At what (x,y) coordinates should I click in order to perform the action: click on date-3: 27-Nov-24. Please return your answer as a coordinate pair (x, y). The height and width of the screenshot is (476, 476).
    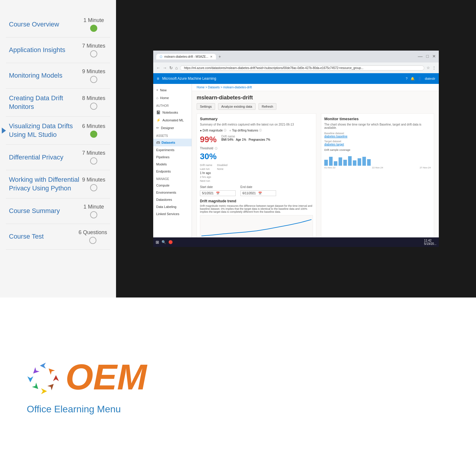
    Looking at the image, I should click on (425, 168).